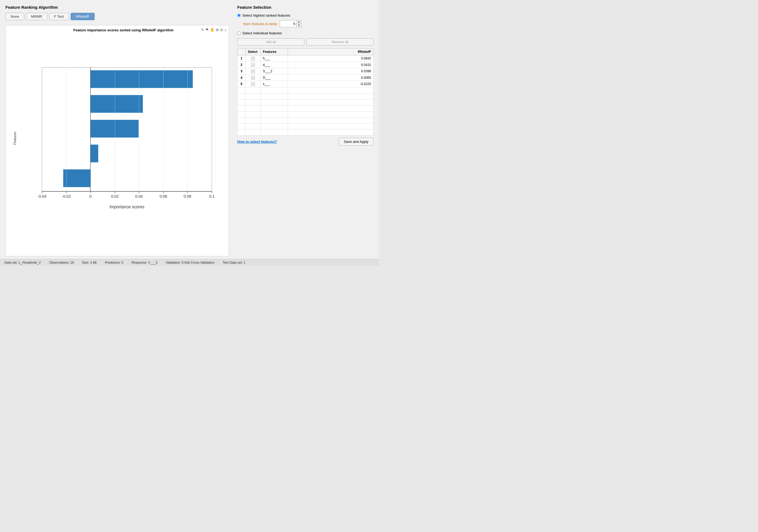  Describe the element at coordinates (61, 263) in the screenshot. I see `status-observations: Observations: 19` at that location.